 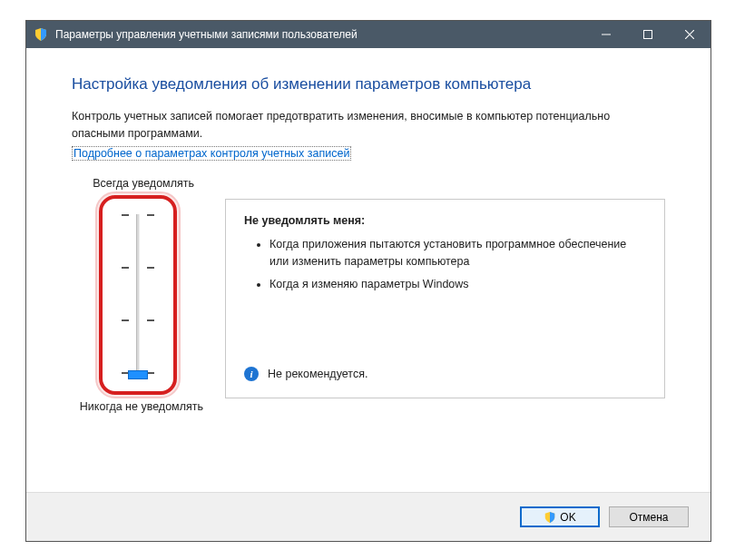 I want to click on info-list: Когда приложения пытаются установить про…, so click(x=445, y=268).